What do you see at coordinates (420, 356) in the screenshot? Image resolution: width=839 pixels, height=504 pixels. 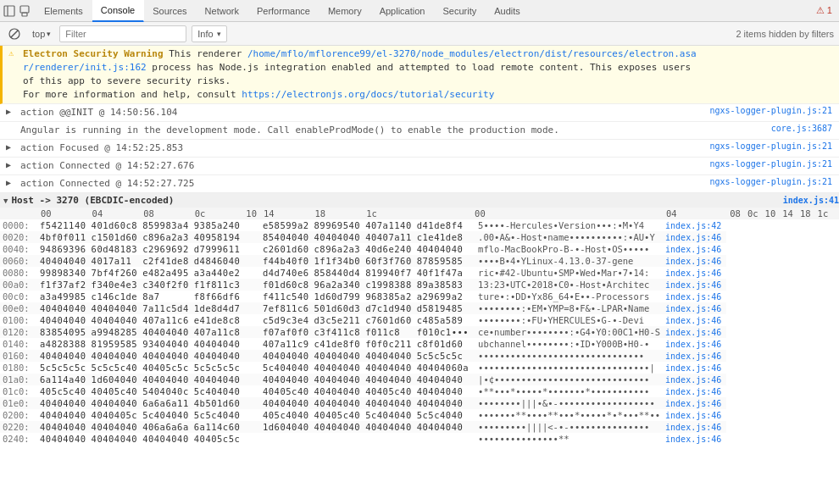 I see `hex-data-row: 0160:40404040404040404040404040404040404…` at bounding box center [420, 356].